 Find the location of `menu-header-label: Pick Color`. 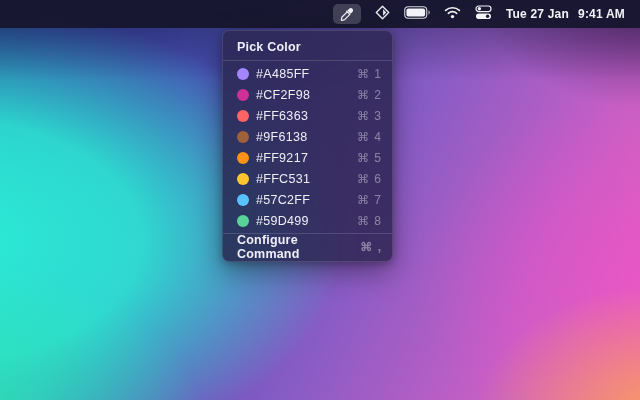

menu-header-label: Pick Color is located at coordinates (269, 47).